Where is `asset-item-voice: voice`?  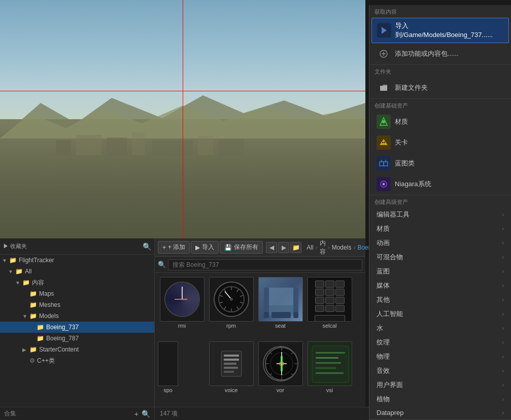
asset-item-voice: voice is located at coordinates (231, 372).